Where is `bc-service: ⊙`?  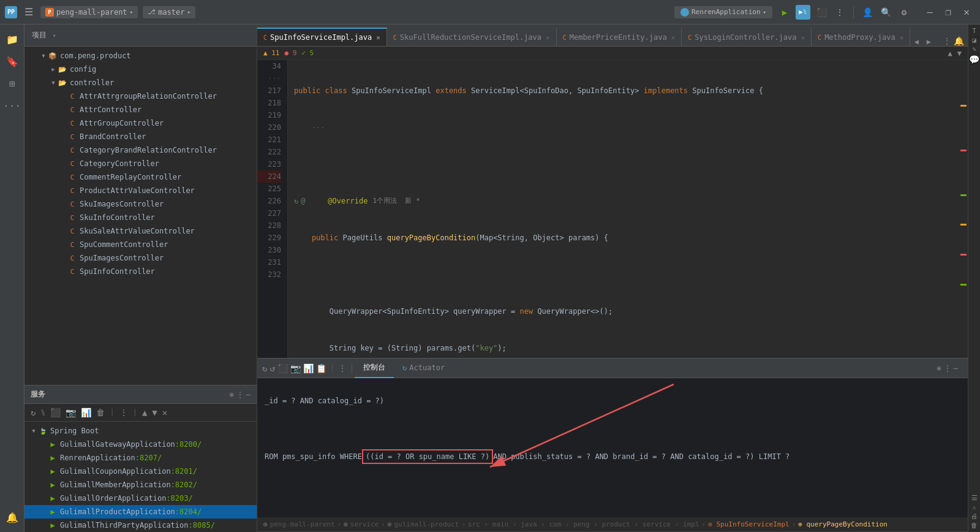
bc-service: ⊙ is located at coordinates (345, 525).